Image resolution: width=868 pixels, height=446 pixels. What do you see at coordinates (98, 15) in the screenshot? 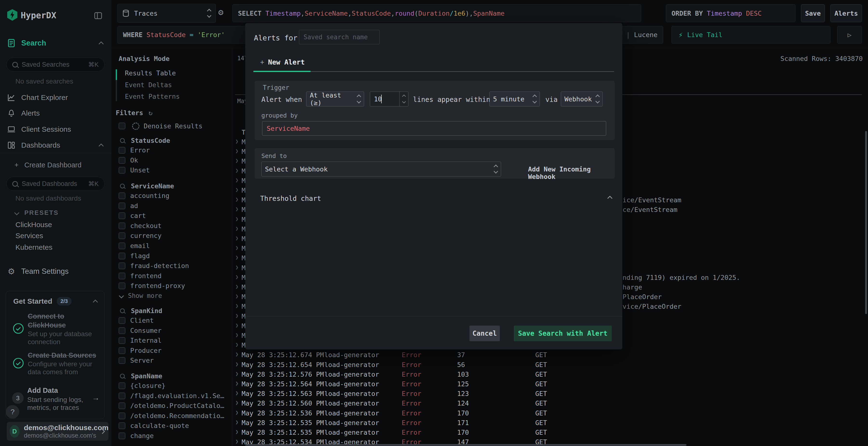
I see `panel-toggle-icon` at bounding box center [98, 15].